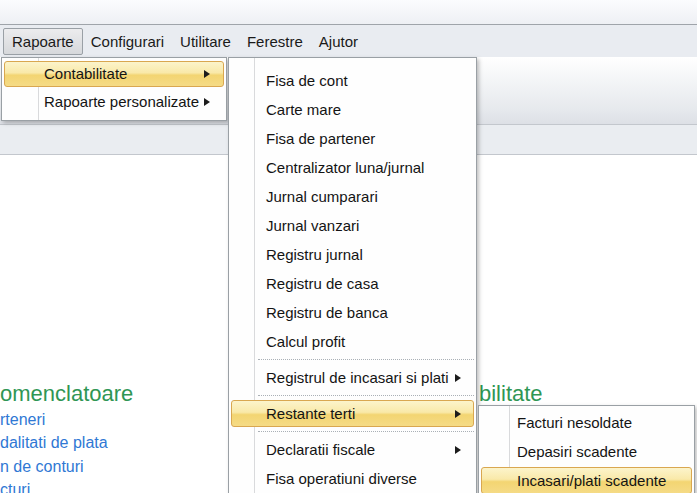 This screenshot has height=493, width=697. Describe the element at coordinates (310, 414) in the screenshot. I see `menu-item-label: Restante terti` at that location.